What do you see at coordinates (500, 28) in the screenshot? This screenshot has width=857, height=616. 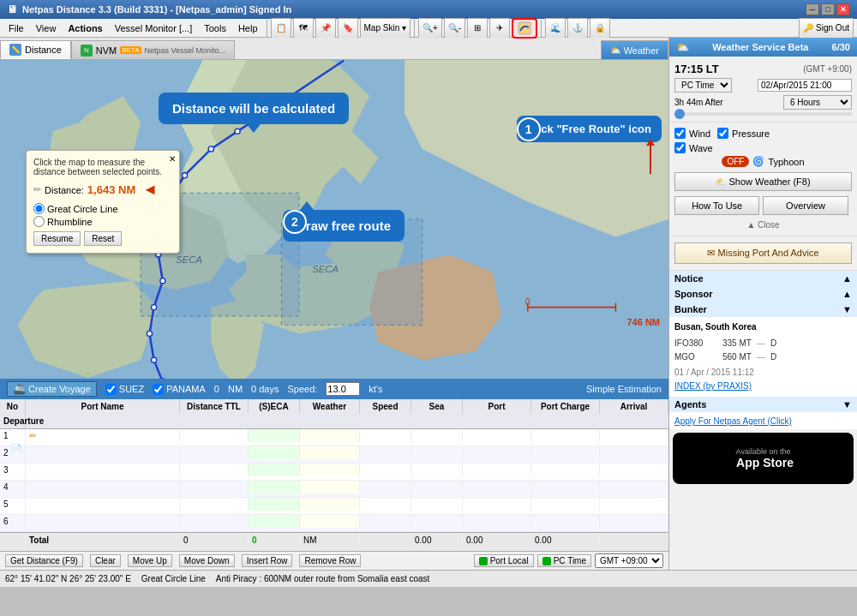 I see `nav-btn: ✈` at bounding box center [500, 28].